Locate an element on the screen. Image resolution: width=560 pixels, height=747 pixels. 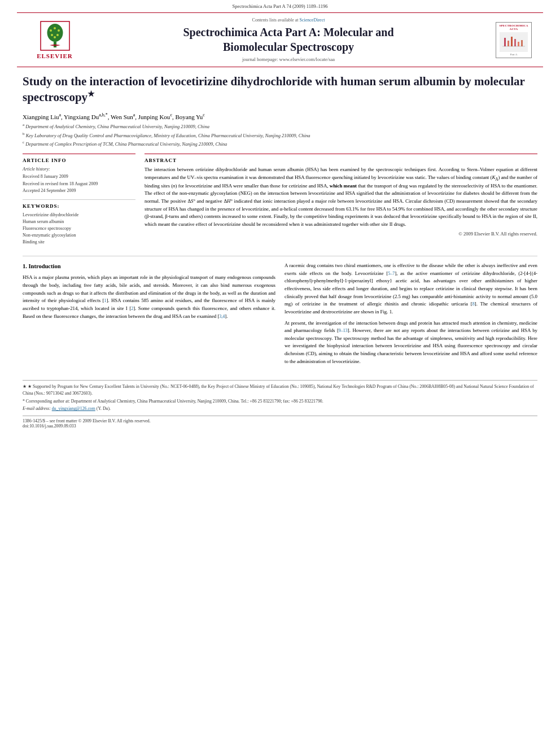
keywords-section: Keywords: Levocetirizine dihydrochloride… is located at coordinates (79, 222).